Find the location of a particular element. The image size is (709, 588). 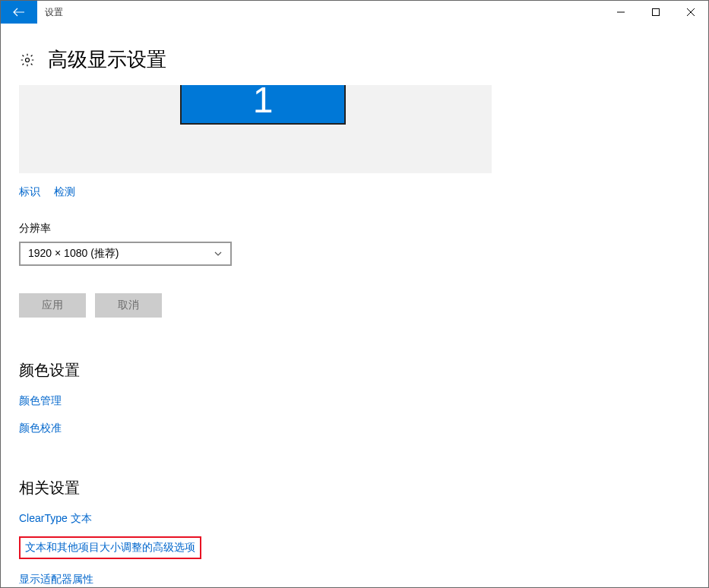

chevron-down-icon is located at coordinates (218, 254).